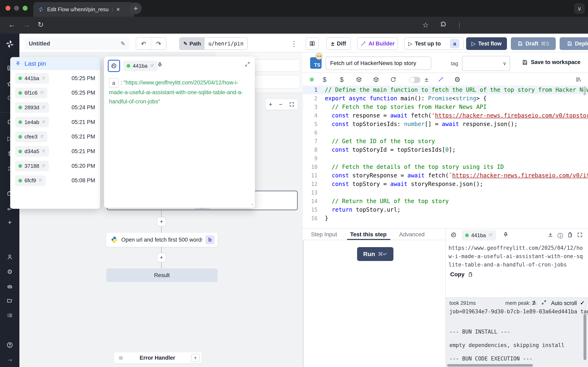 Image resolution: width=588 pixels, height=367 pixels. What do you see at coordinates (445, 167) in the screenshot?
I see `code-line: 10 // Fetch the details of the top story…` at bounding box center [445, 167].